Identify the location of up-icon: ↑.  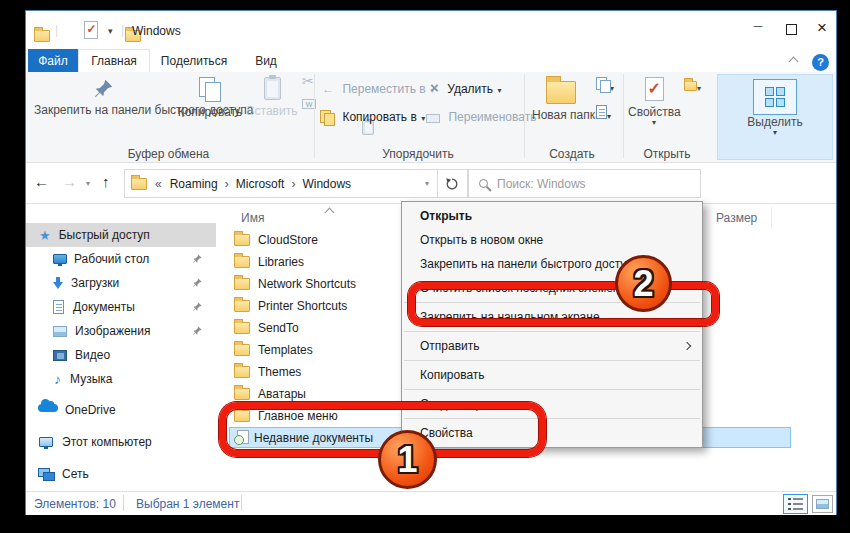
(106, 182).